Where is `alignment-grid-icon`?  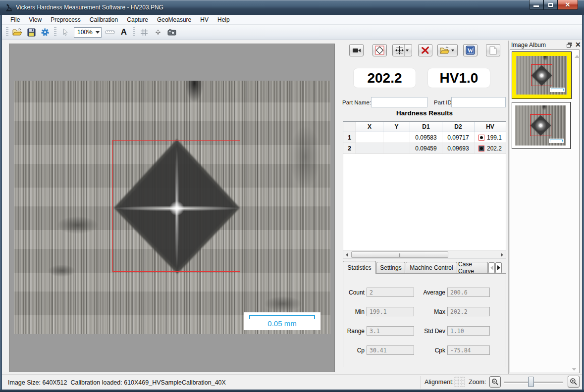
alignment-grid-icon is located at coordinates (460, 382).